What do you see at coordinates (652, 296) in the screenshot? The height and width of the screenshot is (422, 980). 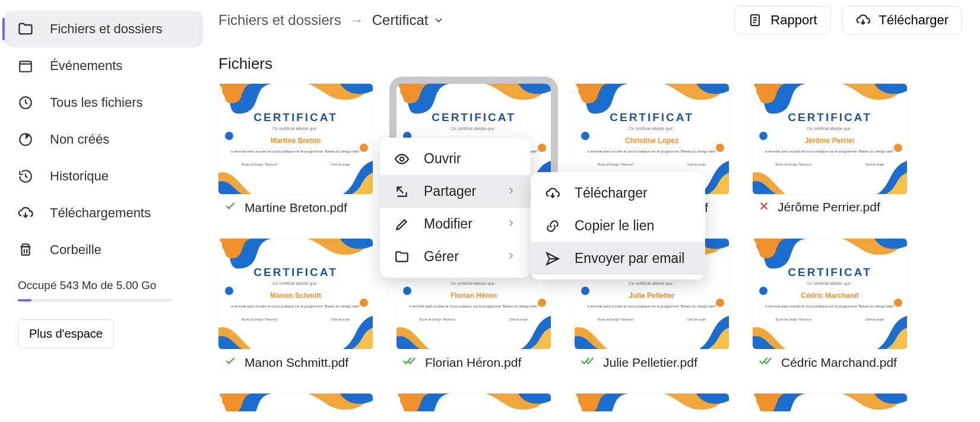 I see `cert-name: Julie Pelletier` at bounding box center [652, 296].